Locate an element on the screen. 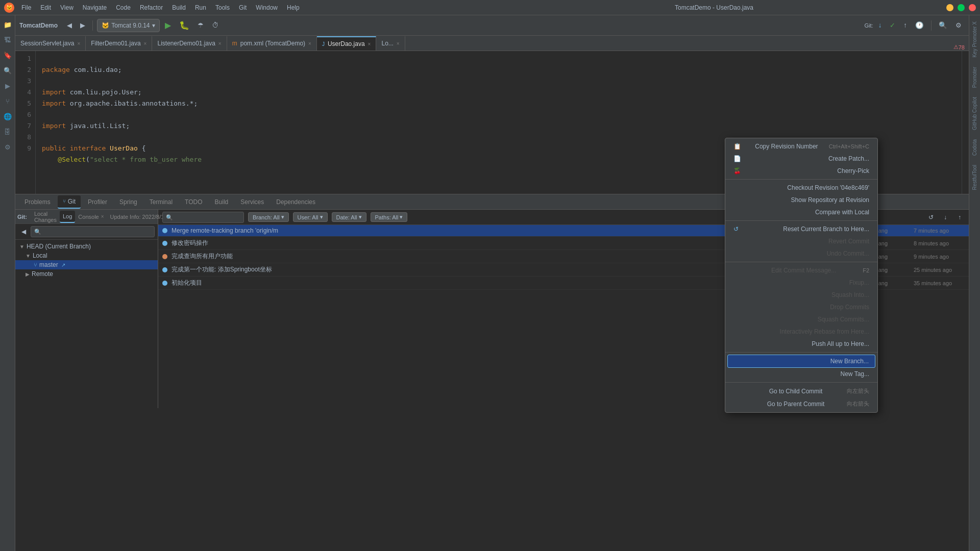 The image size is (980, 551). tab-git: ⑂ Git is located at coordinates (69, 202).